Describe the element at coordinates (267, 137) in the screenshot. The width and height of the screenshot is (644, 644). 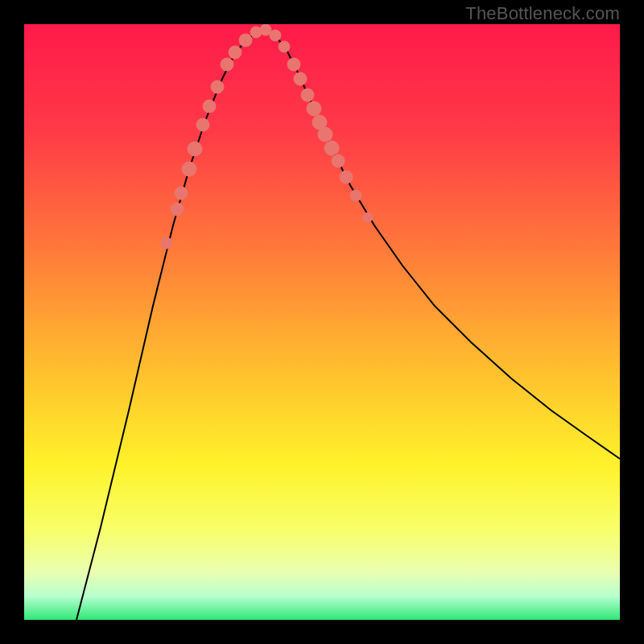
I see `data-markers` at that location.